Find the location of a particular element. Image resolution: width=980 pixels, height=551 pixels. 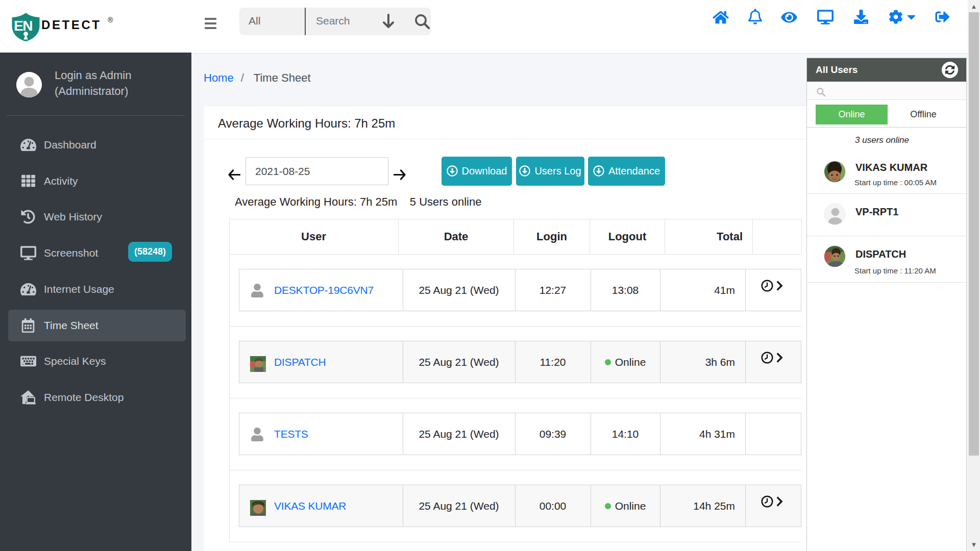

svg-text: DETECT is located at coordinates (71, 24).